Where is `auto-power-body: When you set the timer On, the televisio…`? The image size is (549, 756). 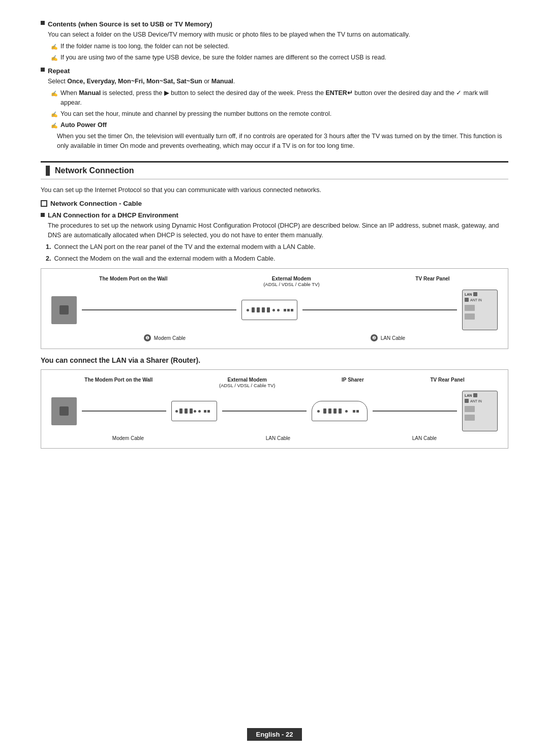 auto-power-body: When you set the timer On, the televisio… is located at coordinates (283, 141).